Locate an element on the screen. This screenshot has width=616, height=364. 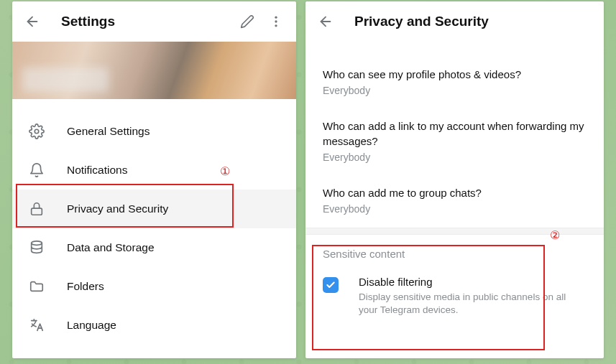
menu-label: Privacy and Security is located at coordinates (118, 209).